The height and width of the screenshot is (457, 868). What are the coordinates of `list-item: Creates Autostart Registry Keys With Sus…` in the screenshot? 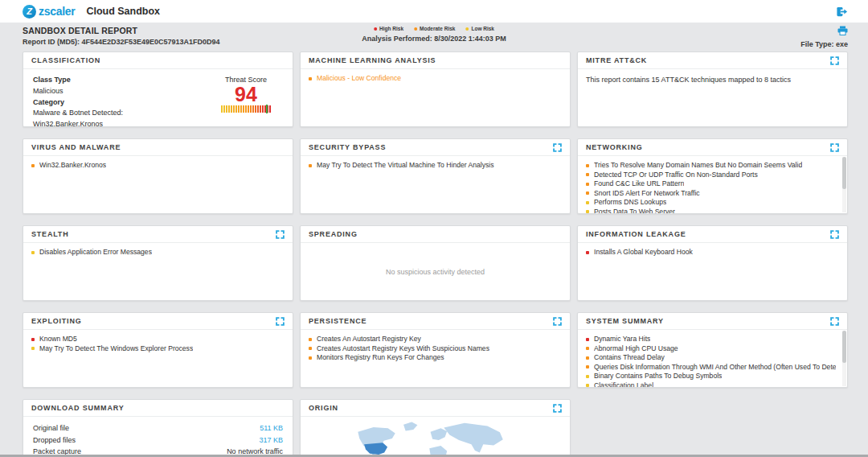 It's located at (436, 349).